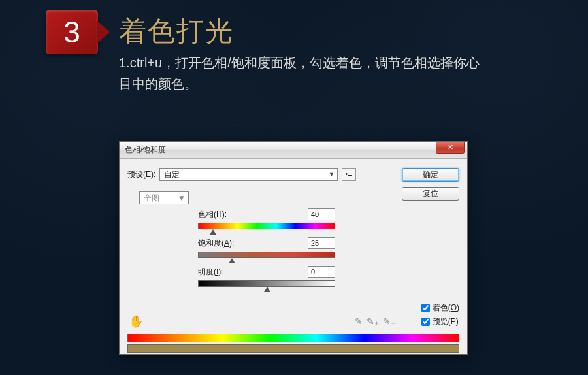 Image resolution: width=588 pixels, height=375 pixels. What do you see at coordinates (446, 321) in the screenshot?
I see `preview-label: 预览(P)` at bounding box center [446, 321].